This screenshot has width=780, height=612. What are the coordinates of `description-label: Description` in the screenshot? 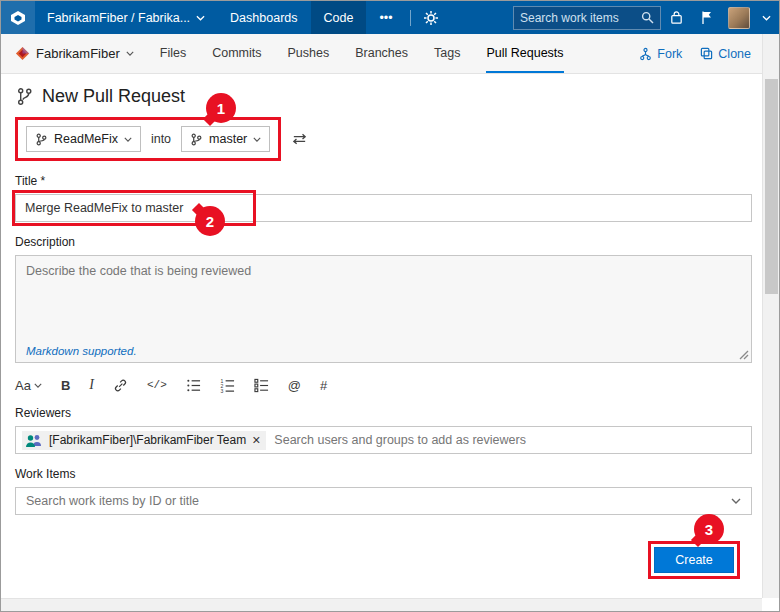 It's located at (384, 242).